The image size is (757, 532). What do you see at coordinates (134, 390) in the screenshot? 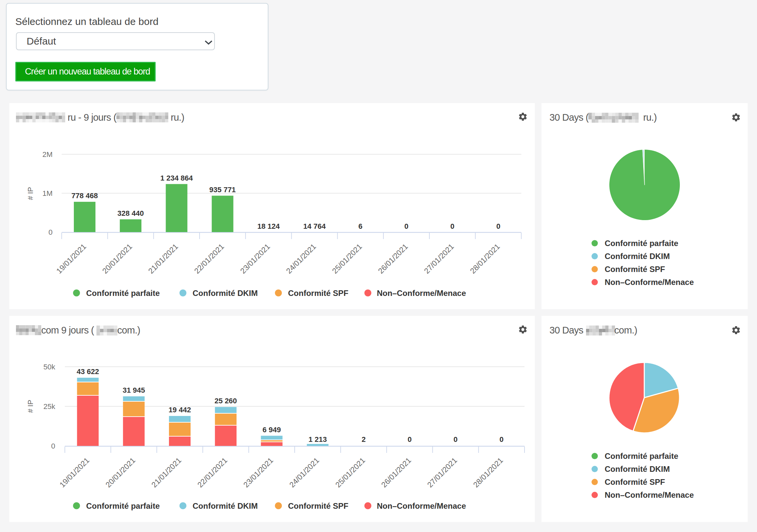
I see `svg-text: 31 945` at bounding box center [134, 390].